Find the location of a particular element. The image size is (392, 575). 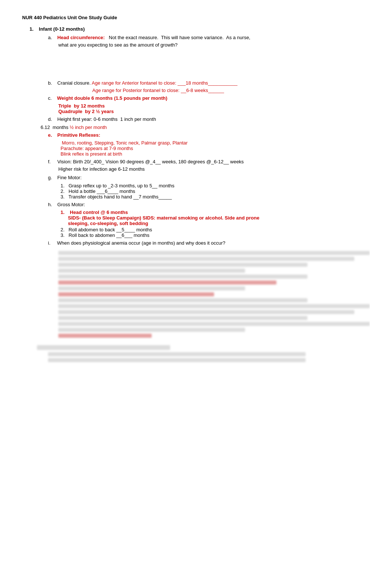

blank-space is located at coordinates (209, 65).